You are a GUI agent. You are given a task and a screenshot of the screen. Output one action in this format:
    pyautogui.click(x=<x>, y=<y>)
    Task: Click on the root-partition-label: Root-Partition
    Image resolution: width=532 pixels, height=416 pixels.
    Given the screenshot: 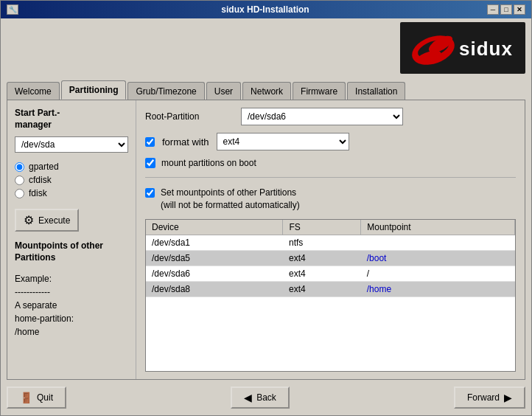 What is the action you would take?
    pyautogui.click(x=189, y=117)
    